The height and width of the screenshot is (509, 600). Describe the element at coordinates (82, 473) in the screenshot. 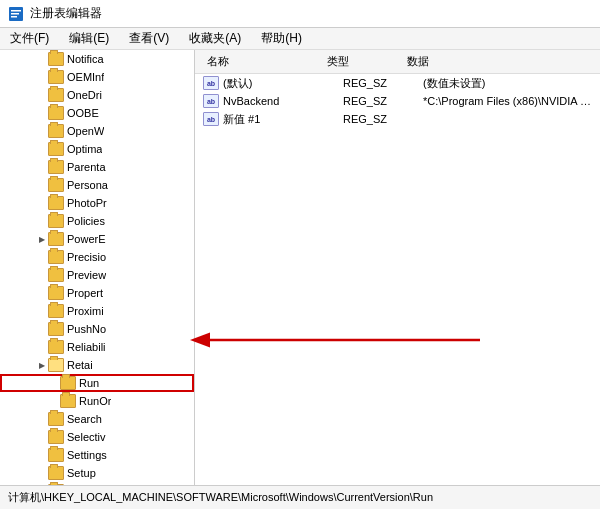

I see `tree-item-label: Setup` at that location.